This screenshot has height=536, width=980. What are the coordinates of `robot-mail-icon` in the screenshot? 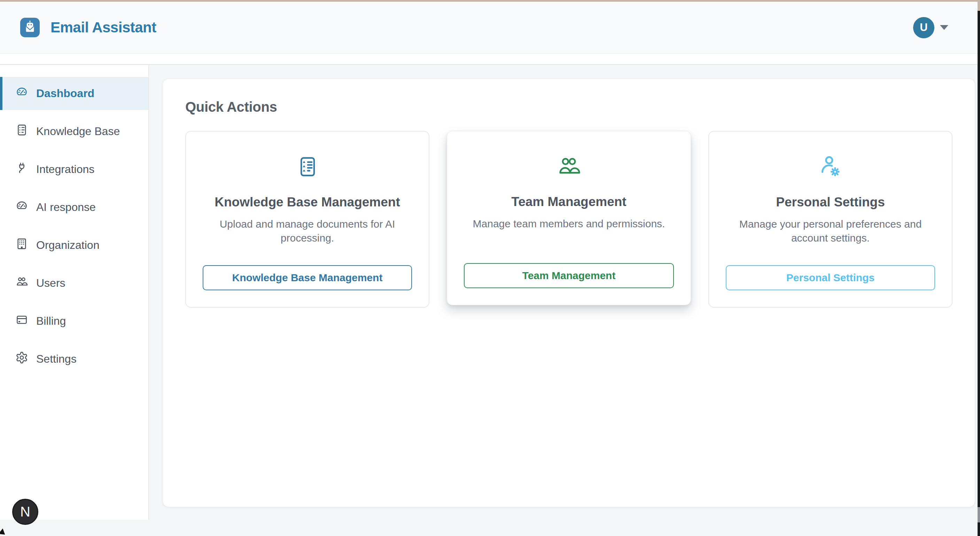 It's located at (30, 27).